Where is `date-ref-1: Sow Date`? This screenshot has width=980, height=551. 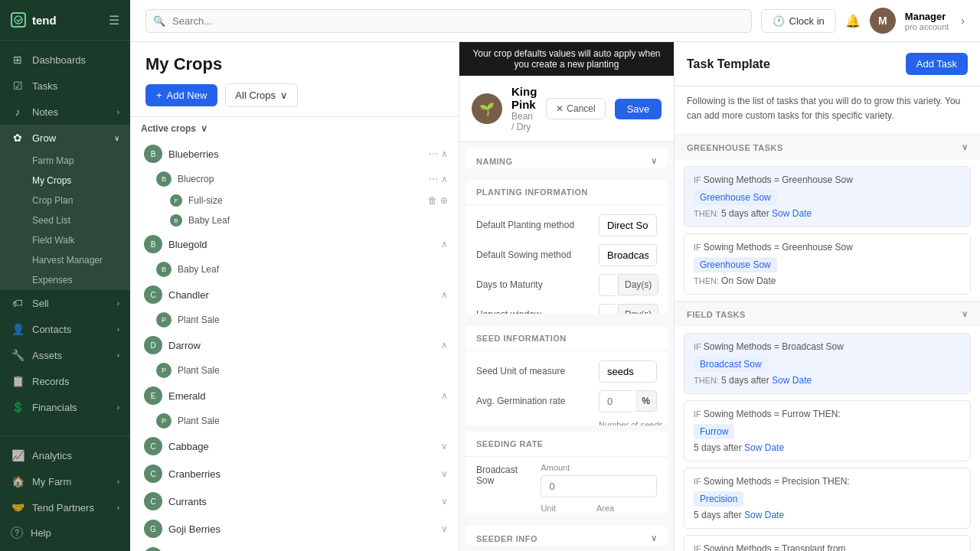 date-ref-1: Sow Date is located at coordinates (792, 214).